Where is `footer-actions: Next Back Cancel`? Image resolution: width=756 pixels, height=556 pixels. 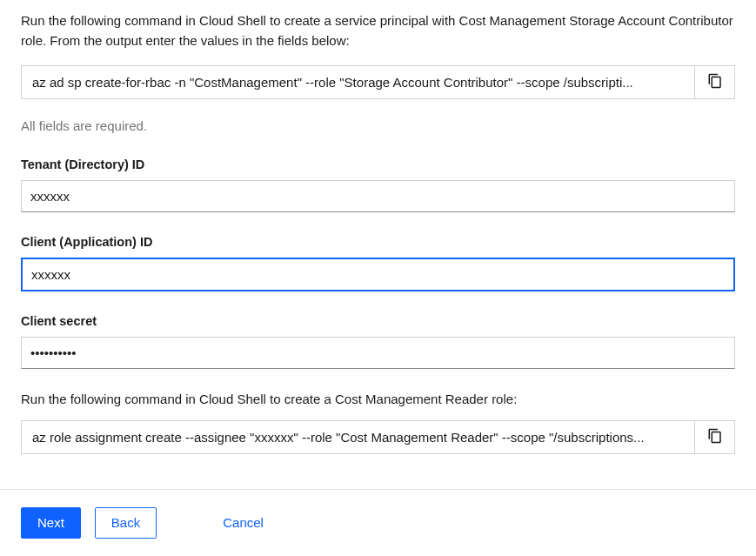 footer-actions: Next Back Cancel is located at coordinates (378, 523).